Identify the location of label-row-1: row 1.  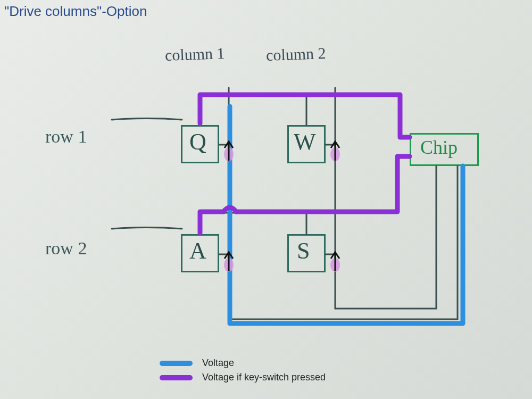
(66, 137).